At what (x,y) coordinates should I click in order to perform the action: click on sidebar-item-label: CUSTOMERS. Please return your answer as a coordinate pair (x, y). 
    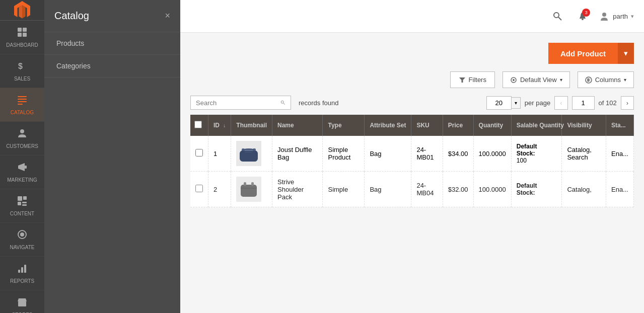
    Looking at the image, I should click on (22, 146).